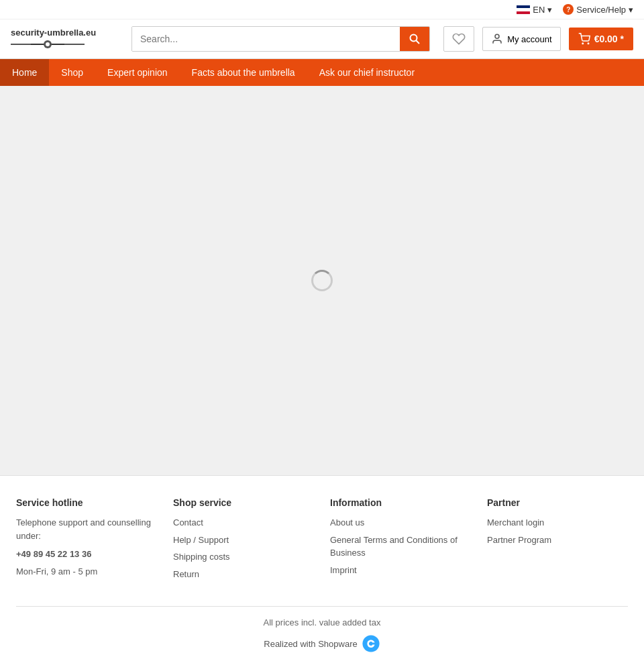  I want to click on realized-text: Realized with Shopware, so click(310, 644).